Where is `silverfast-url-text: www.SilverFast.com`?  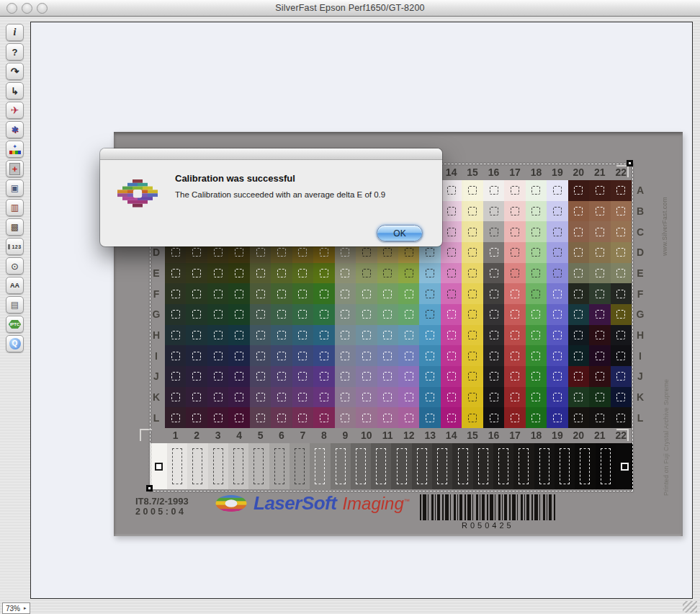 silverfast-url-text: www.SilverFast.com is located at coordinates (665, 209).